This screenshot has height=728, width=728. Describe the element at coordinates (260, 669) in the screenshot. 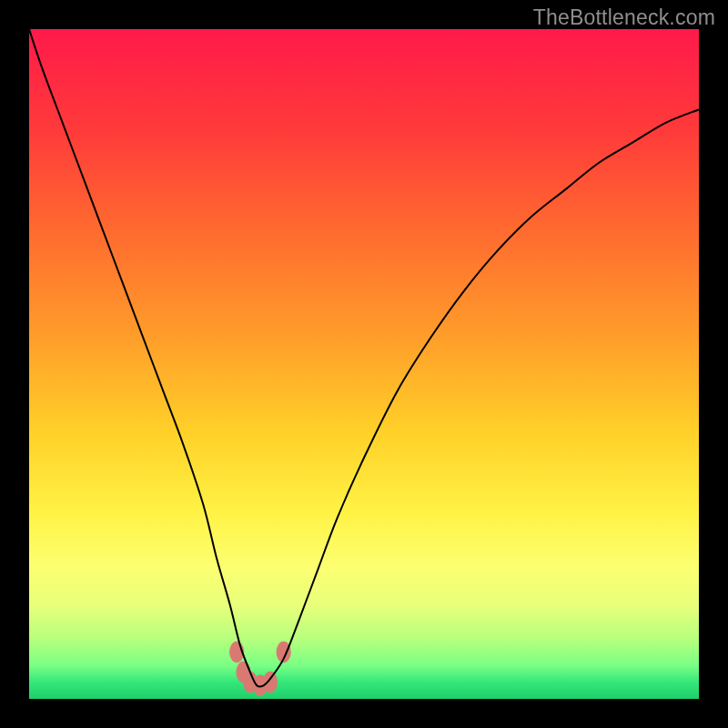

I see `markers-group` at that location.